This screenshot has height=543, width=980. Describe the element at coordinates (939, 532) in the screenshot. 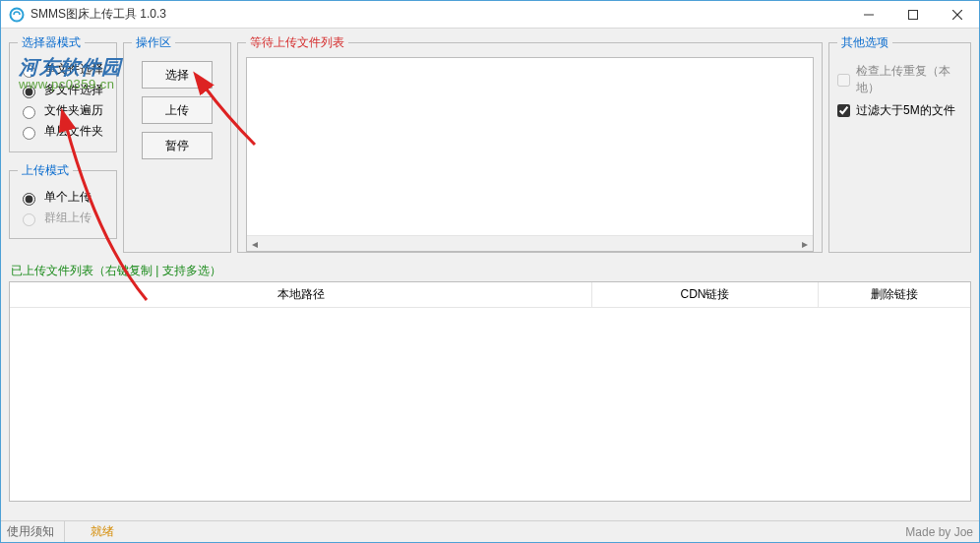

I see `status-author: Made by Joe` at that location.